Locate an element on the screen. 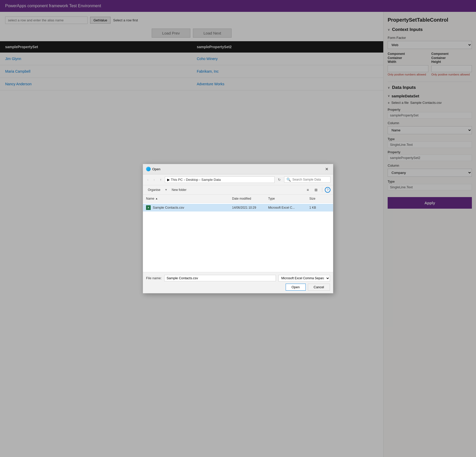 Image resolution: width=476 pixels, height=457 pixels. grid-view-button: ⊞ is located at coordinates (316, 190).